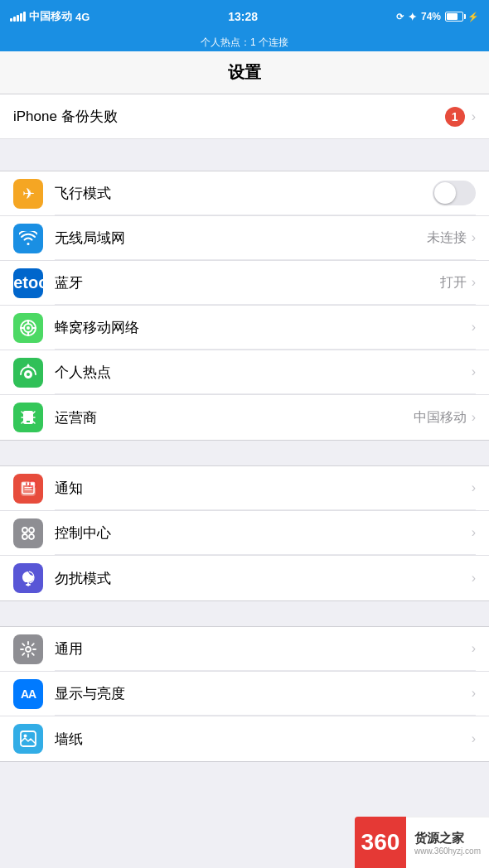 This screenshot has height=868, width=489. Describe the element at coordinates (28, 578) in the screenshot. I see `dnd-icon` at that location.